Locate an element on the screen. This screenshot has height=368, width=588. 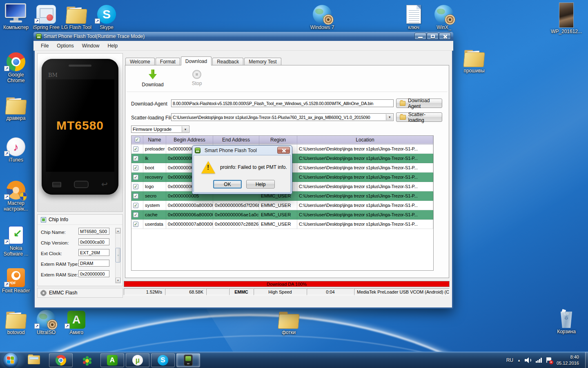
taskbar-skype-button: S is located at coordinates (163, 360).